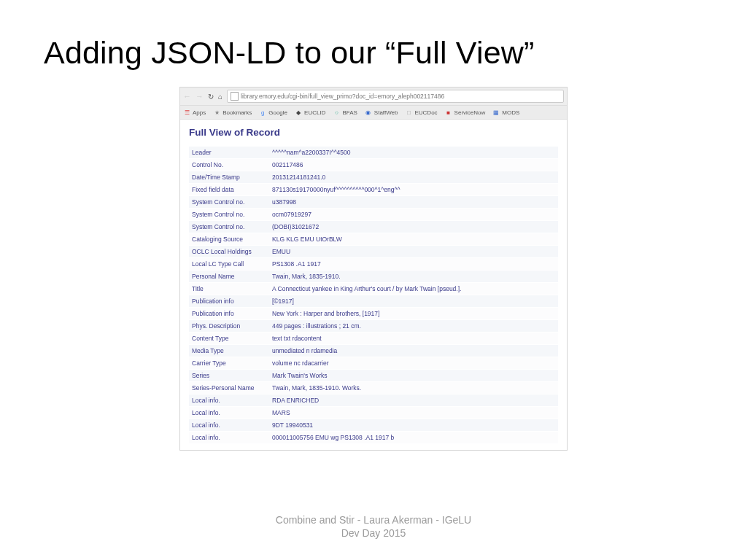 This screenshot has height=560, width=747. What do you see at coordinates (511, 112) in the screenshot?
I see `bookmark-label: MODS` at bounding box center [511, 112].